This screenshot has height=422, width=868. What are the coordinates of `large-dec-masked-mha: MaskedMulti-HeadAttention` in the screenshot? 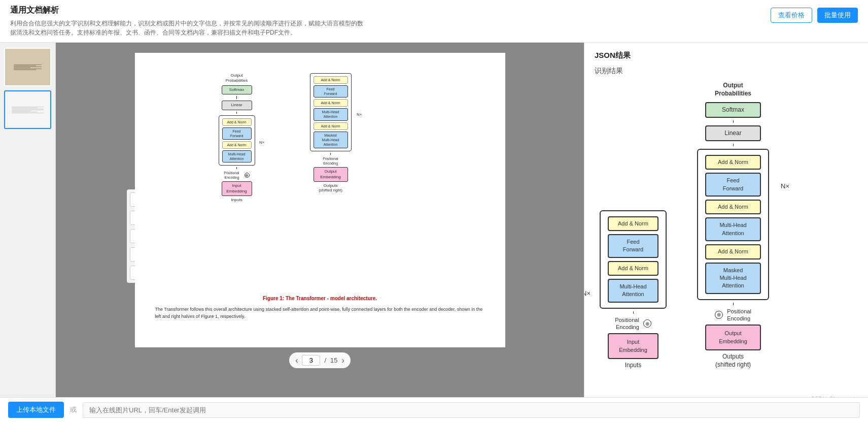 It's located at (733, 278).